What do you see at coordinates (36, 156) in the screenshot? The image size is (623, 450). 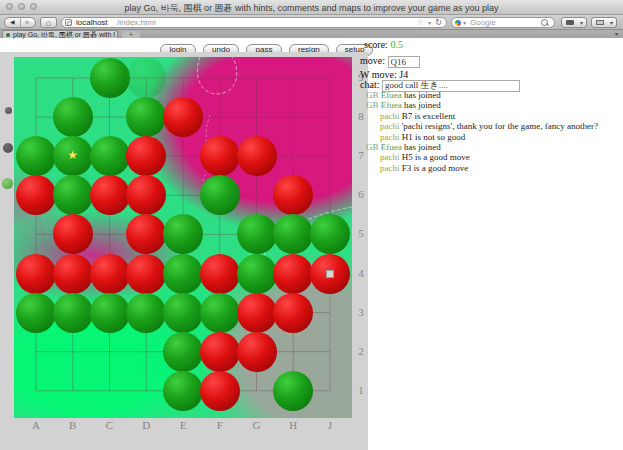 I see `stone-A7` at bounding box center [36, 156].